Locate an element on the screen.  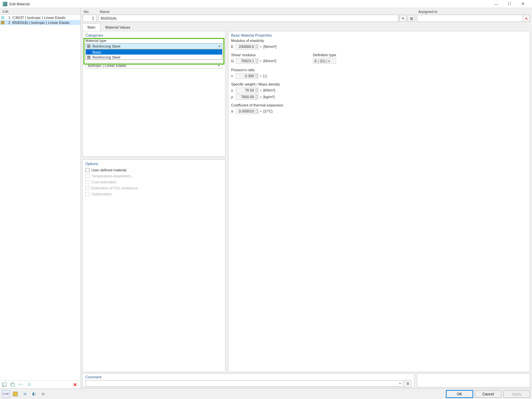
tabs: Main Material Values is located at coordinates (306, 27).